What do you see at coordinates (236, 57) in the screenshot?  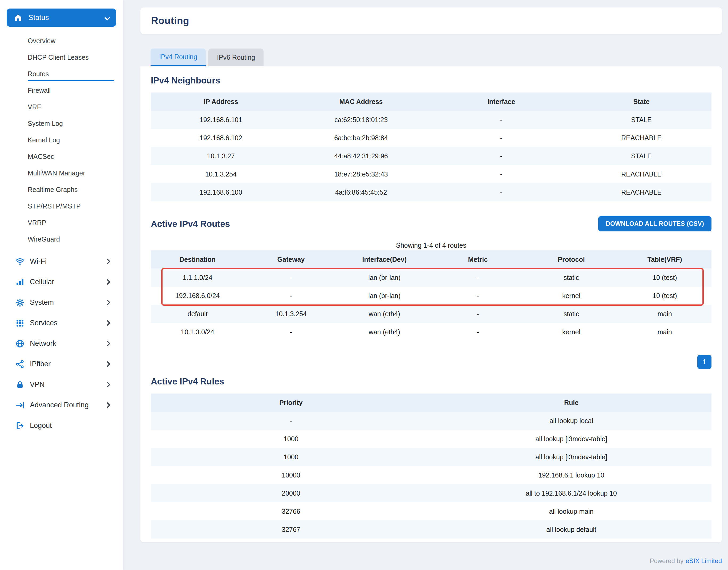 I see `tab-ipv6-routing: IPv6 Routing` at bounding box center [236, 57].